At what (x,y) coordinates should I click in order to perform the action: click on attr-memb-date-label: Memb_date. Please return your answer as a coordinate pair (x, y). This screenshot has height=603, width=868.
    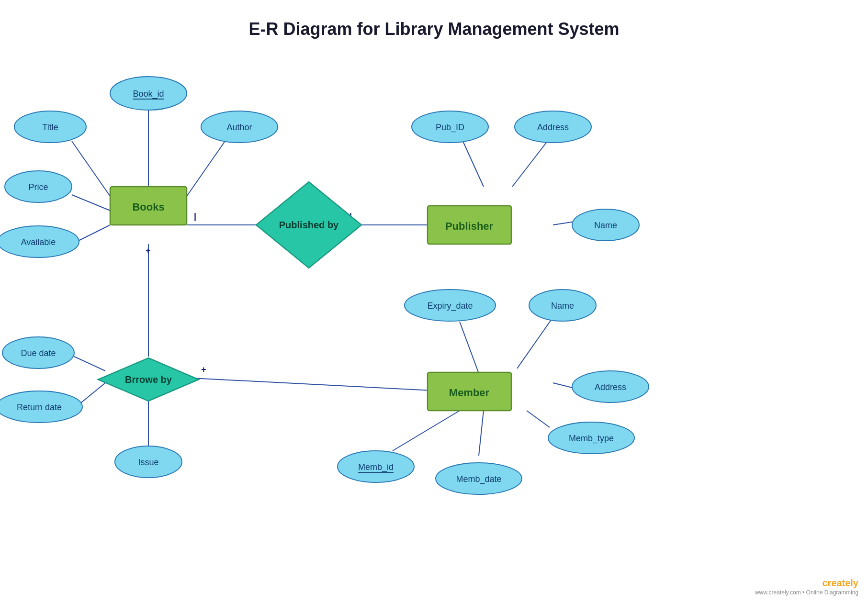
    Looking at the image, I should click on (479, 480).